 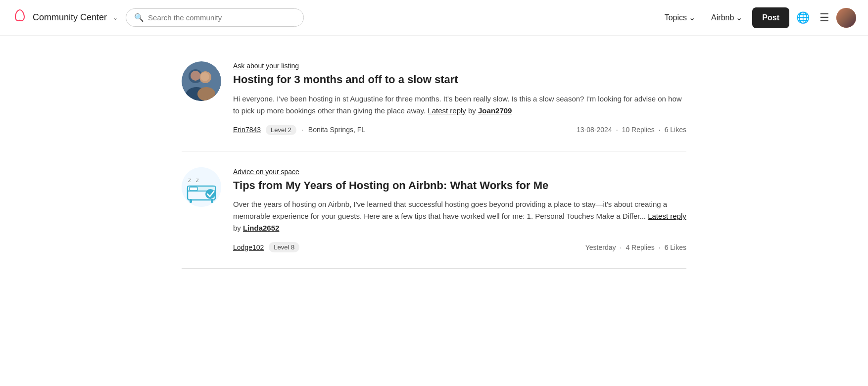 What do you see at coordinates (139, 18) in the screenshot?
I see `search-icon: 🔍` at bounding box center [139, 18].